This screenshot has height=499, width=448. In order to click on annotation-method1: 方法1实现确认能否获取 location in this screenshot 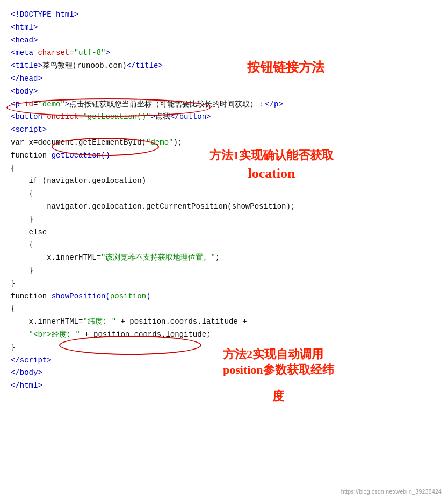, I will do `click(272, 165)`.